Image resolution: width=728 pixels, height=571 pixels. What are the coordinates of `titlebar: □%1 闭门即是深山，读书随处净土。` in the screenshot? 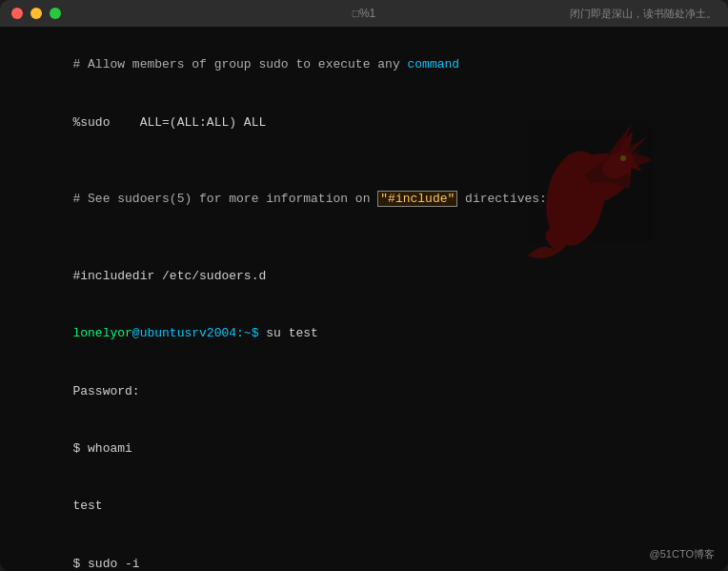 It's located at (364, 13).